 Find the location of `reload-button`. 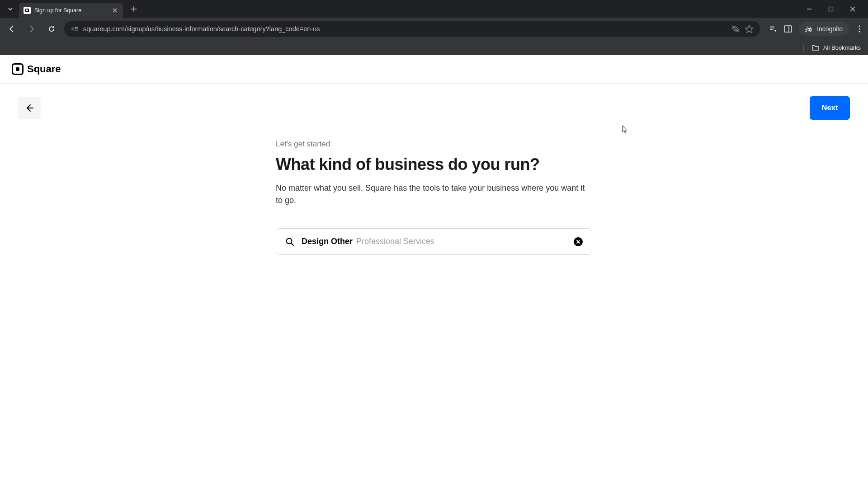

reload-button is located at coordinates (52, 29).